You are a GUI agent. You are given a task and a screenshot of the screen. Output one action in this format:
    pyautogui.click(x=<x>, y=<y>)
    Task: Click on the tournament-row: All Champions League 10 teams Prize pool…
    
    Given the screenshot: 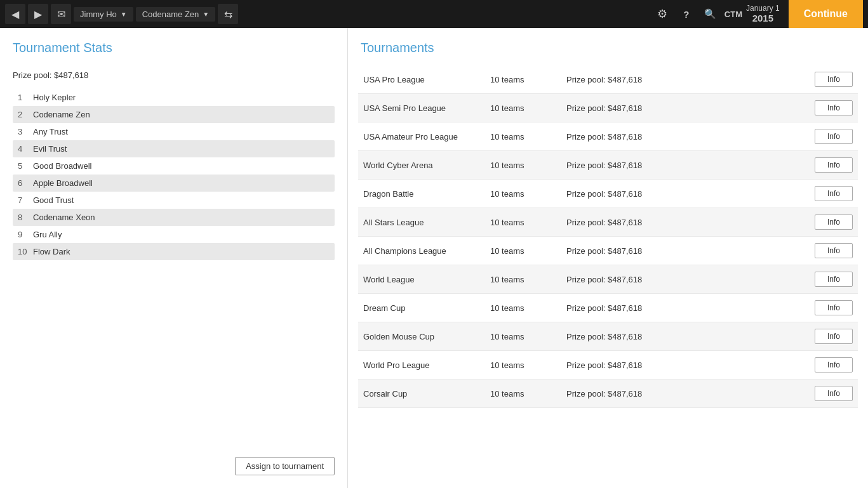 What is the action you would take?
    pyautogui.click(x=608, y=251)
    